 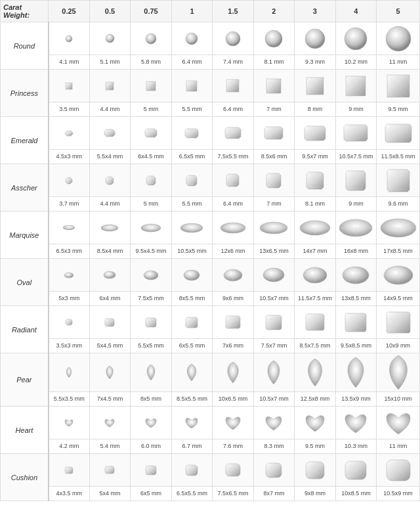 I want to click on dim-cell-oval-0: 5x3 mm, so click(x=69, y=299).